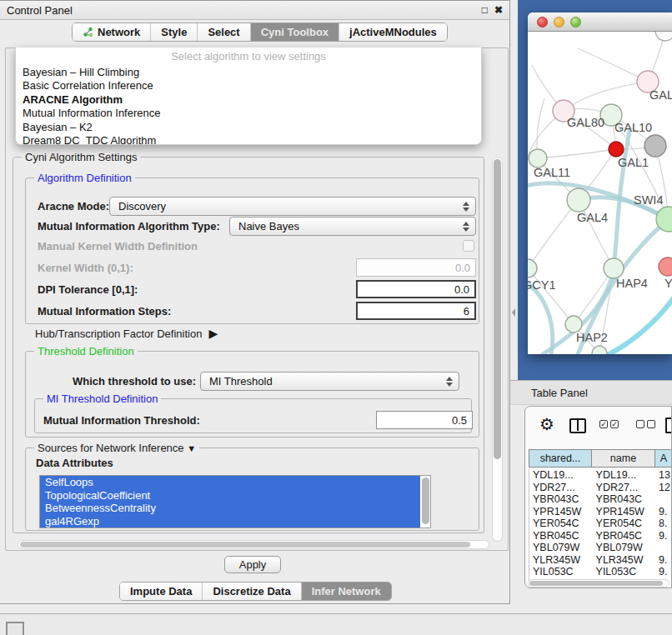  What do you see at coordinates (252, 394) in the screenshot?
I see `threshold-definition-group: Threshold Definition Which threshold to …` at bounding box center [252, 394].